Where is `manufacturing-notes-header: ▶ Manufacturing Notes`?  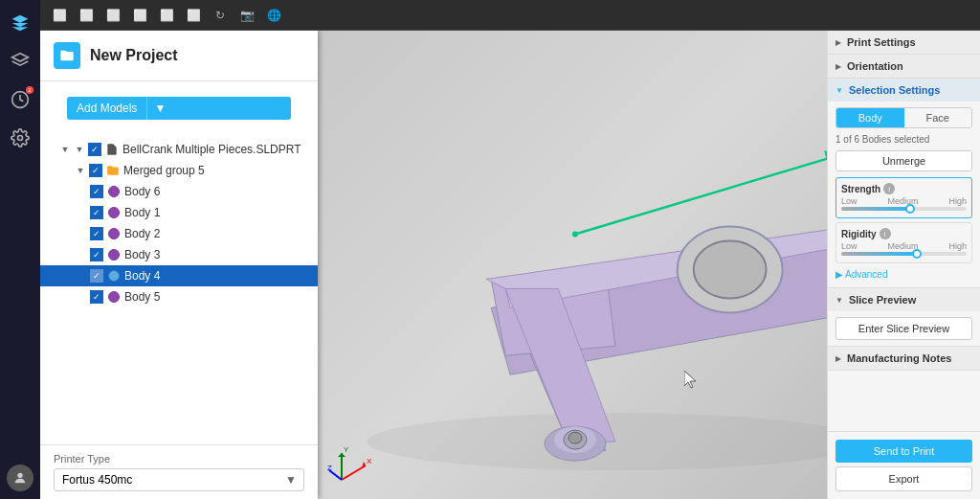
manufacturing-notes-header: ▶ Manufacturing Notes is located at coordinates (903, 358).